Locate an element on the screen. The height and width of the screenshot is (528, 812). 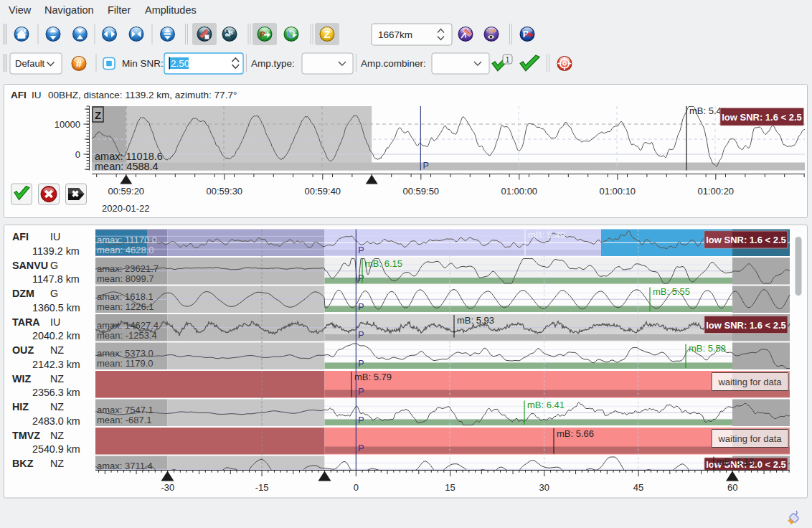
svg-text: 2142.3 km is located at coordinates (56, 364).